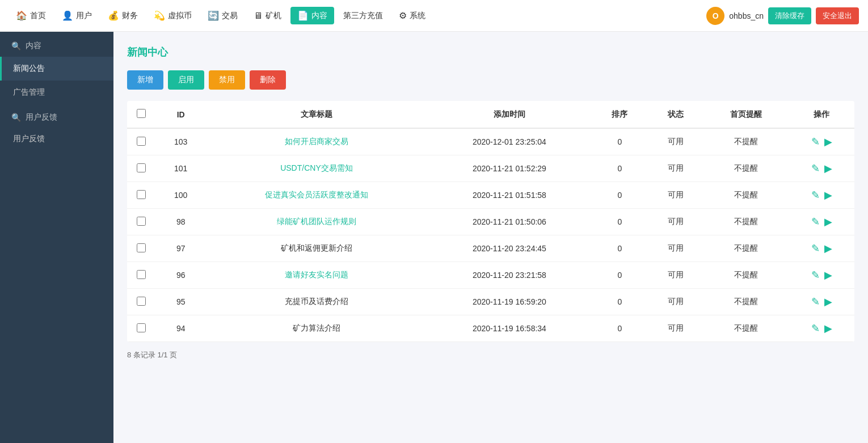 Image resolution: width=868 pixels, height=443 pixels. I want to click on row-title: 矿力算法介绍, so click(317, 329).